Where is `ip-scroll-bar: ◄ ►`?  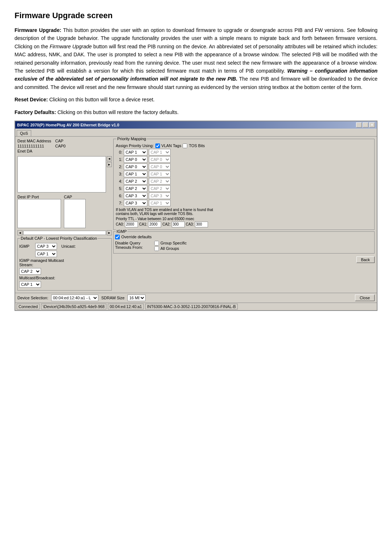
ip-scroll-bar: ◄ ► is located at coordinates (65, 233).